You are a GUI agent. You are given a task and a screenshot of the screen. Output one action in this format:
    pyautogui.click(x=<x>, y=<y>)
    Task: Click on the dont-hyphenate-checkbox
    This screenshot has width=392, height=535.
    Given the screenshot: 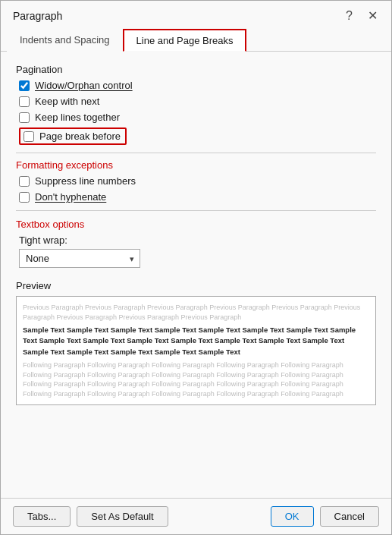 What is the action you would take?
    pyautogui.click(x=24, y=197)
    